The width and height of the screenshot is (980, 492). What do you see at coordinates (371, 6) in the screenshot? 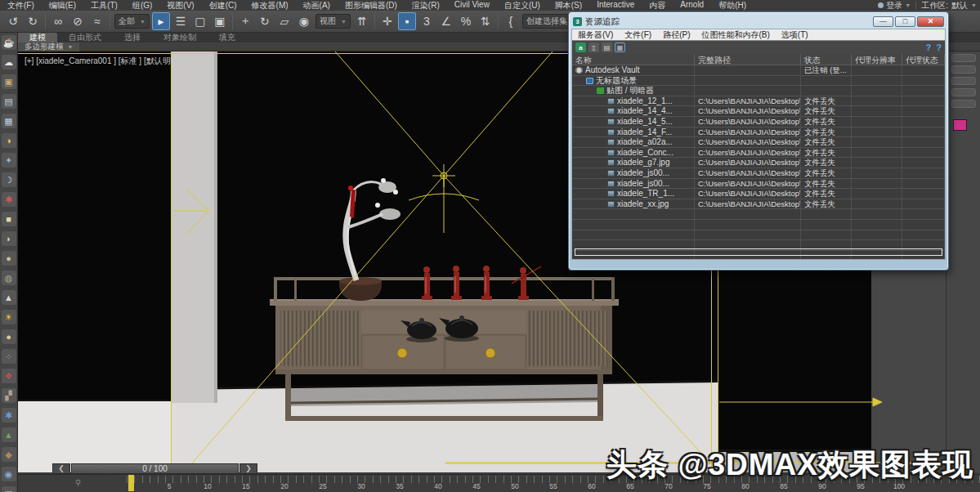
I see `menu-item: 图形编辑器(D)` at bounding box center [371, 6].